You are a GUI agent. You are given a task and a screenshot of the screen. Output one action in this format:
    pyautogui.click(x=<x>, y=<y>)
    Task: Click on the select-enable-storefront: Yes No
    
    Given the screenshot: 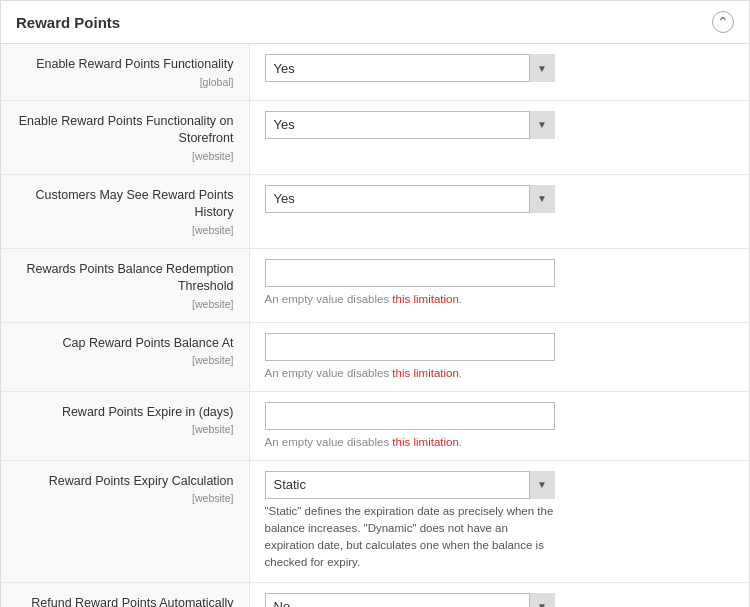 What is the action you would take?
    pyautogui.click(x=410, y=125)
    